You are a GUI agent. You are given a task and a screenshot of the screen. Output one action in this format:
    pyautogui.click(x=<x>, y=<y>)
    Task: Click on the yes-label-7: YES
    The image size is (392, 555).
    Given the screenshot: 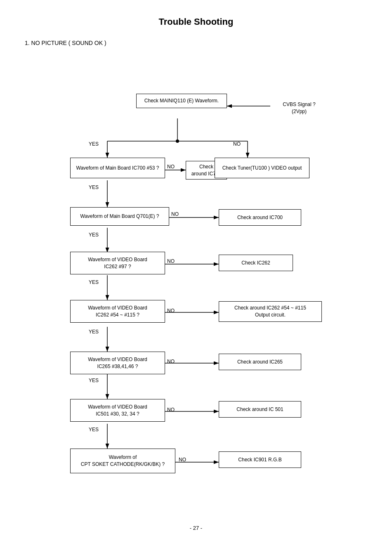 What is the action you would take?
    pyautogui.click(x=94, y=430)
    